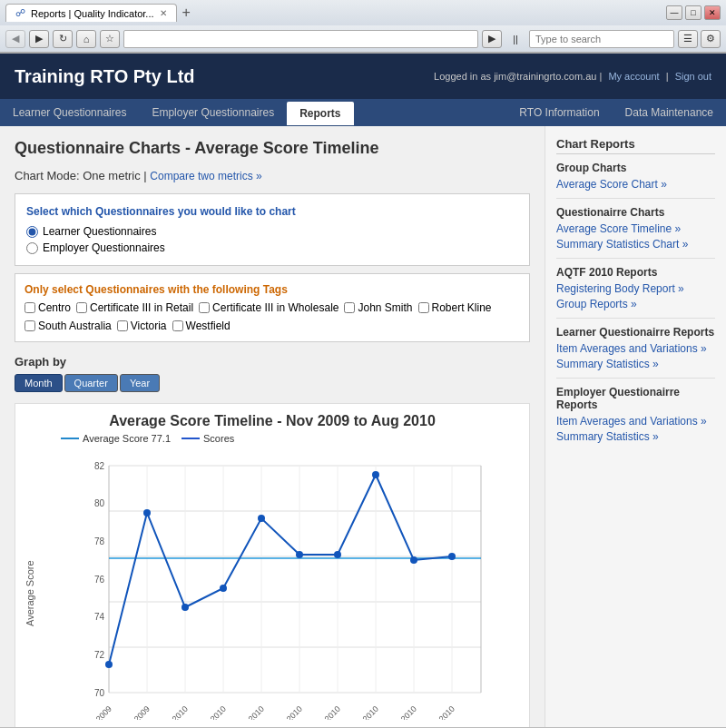 This screenshot has width=726, height=728. Describe the element at coordinates (635, 229) in the screenshot. I see `avg-score-timeline-link: Average Score Timeline »` at that location.